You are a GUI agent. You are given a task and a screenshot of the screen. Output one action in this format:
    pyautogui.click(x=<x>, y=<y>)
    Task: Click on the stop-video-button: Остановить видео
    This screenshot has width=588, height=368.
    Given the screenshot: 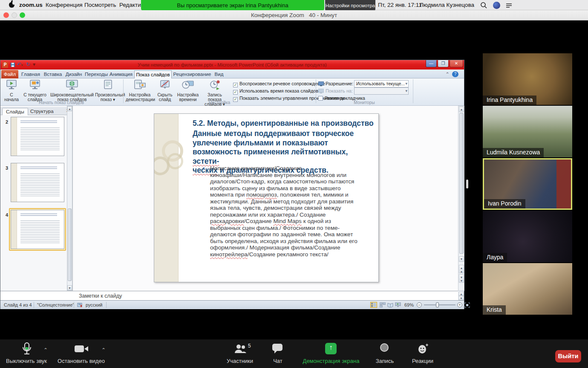 What is the action you would take?
    pyautogui.click(x=81, y=361)
    